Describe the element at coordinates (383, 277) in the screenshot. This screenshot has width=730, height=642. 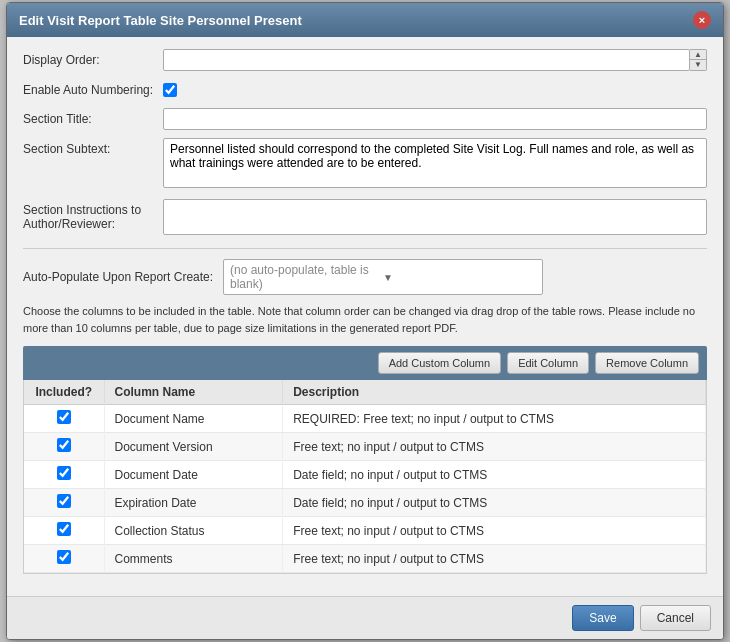
I see `auto-populate-select: (no auto-populate, table is blank) ▼` at that location.